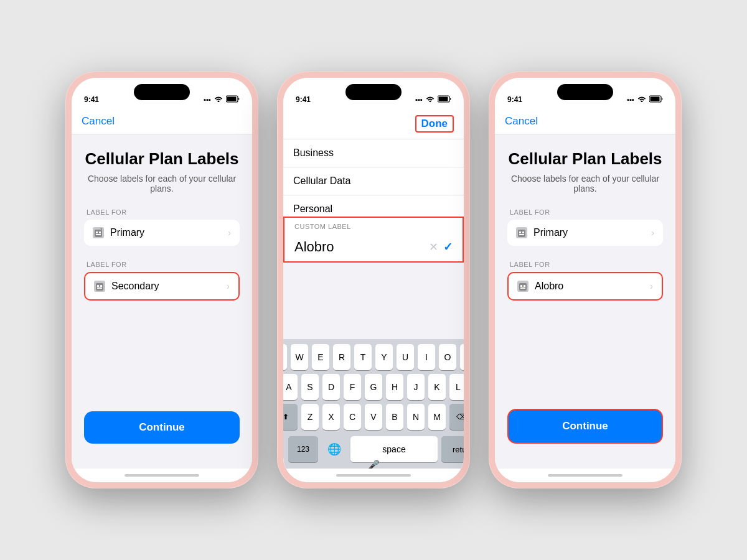 This screenshot has height=560, width=747. What do you see at coordinates (374, 417) in the screenshot?
I see `key-v: V` at bounding box center [374, 417].